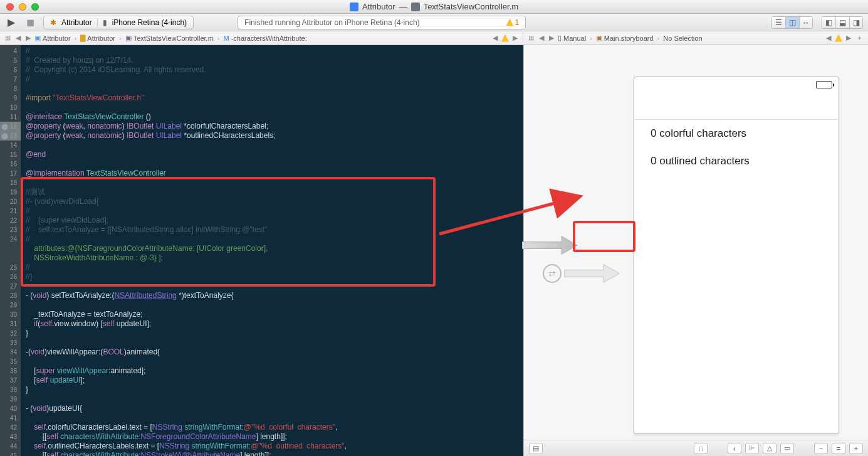  Describe the element at coordinates (736, 134) in the screenshot. I see `label-colorful-characters: 0 colorful characters` at that location.